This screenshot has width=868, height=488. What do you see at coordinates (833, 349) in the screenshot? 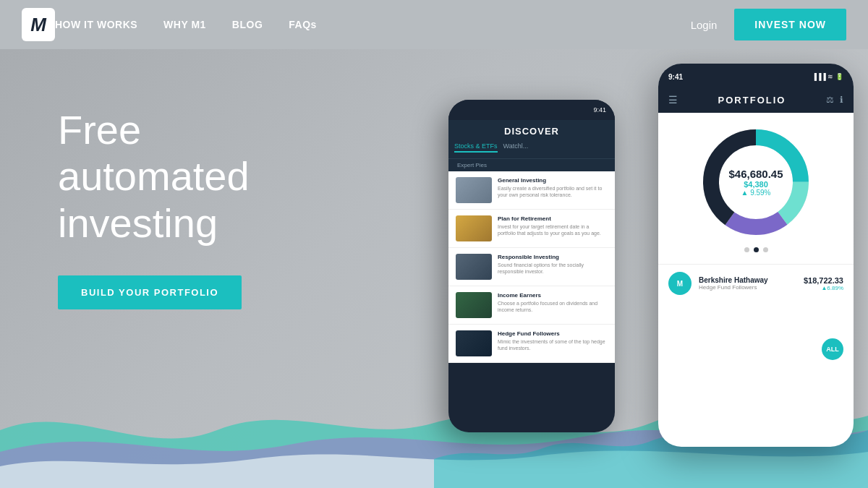
I see `all-badge: ALL` at bounding box center [833, 349].